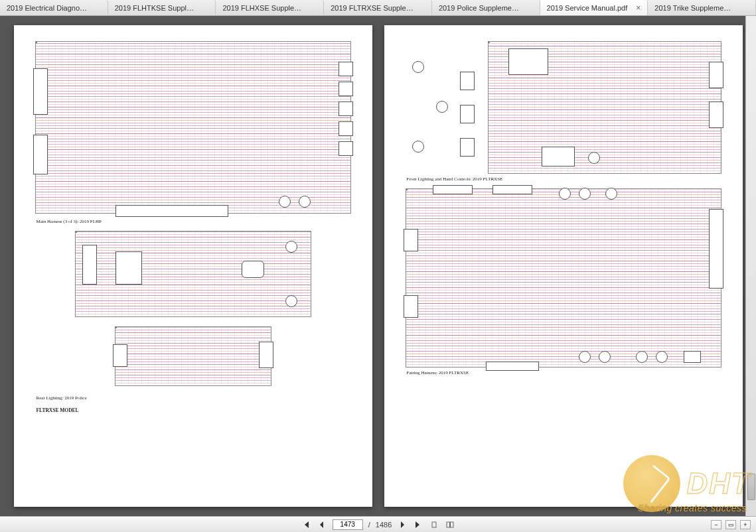  I want to click on close-tab-button: ×, so click(636, 8).